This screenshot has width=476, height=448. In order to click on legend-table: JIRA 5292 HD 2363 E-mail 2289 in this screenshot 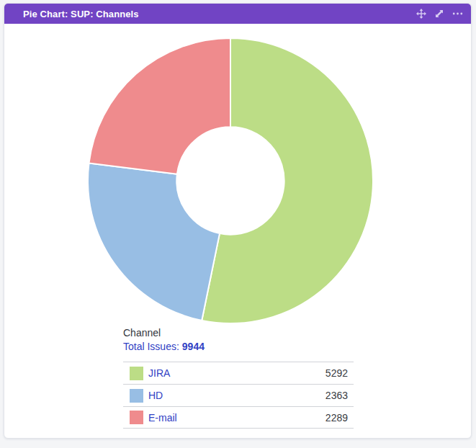, I will do `click(238, 395)`.